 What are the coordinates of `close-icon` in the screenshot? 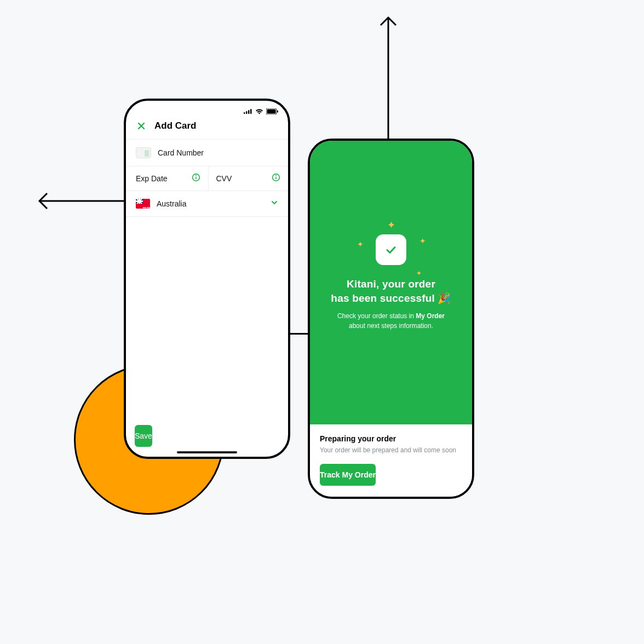 It's located at (141, 126).